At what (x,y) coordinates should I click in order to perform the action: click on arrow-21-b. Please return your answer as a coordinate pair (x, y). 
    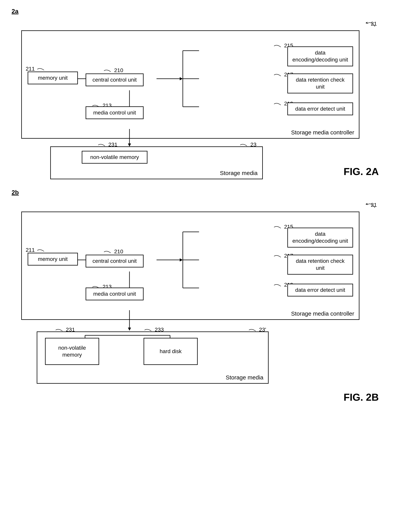
    Looking at the image, I should click on (371, 205).